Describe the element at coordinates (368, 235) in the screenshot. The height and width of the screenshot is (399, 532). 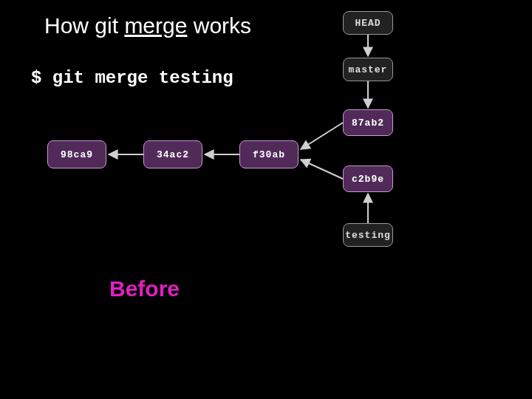
I see `node-label: testing` at that location.